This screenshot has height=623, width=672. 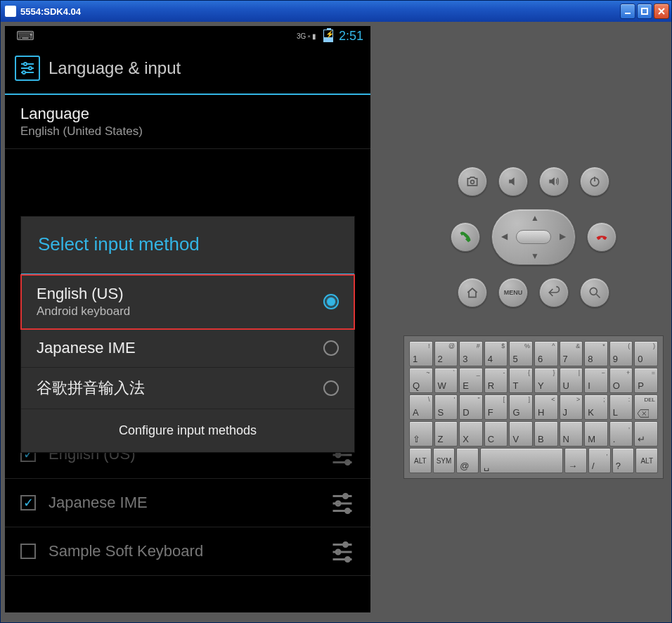 I want to click on key-2: 2@, so click(x=446, y=354).